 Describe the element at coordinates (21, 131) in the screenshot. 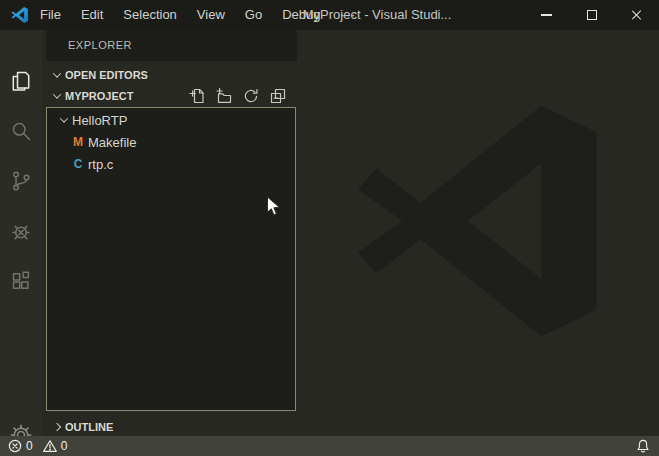

I see `search-icon` at that location.